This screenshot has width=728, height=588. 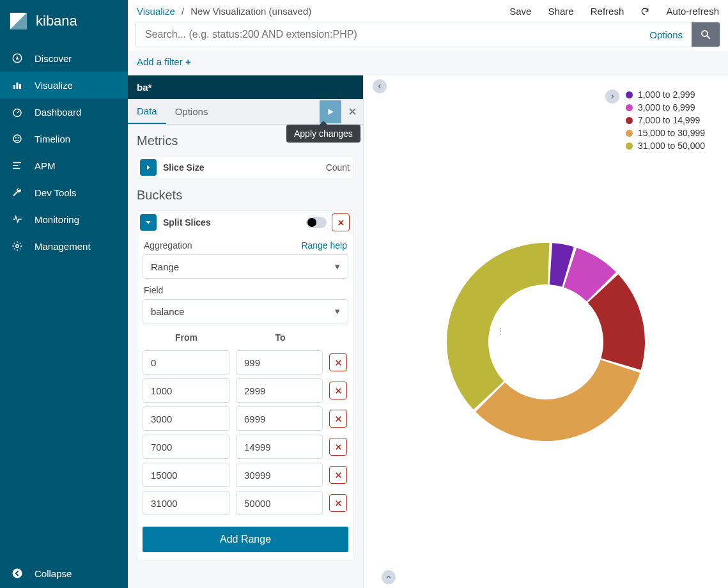 What do you see at coordinates (64, 246) in the screenshot?
I see `sidebar-item-management: Management` at bounding box center [64, 246].